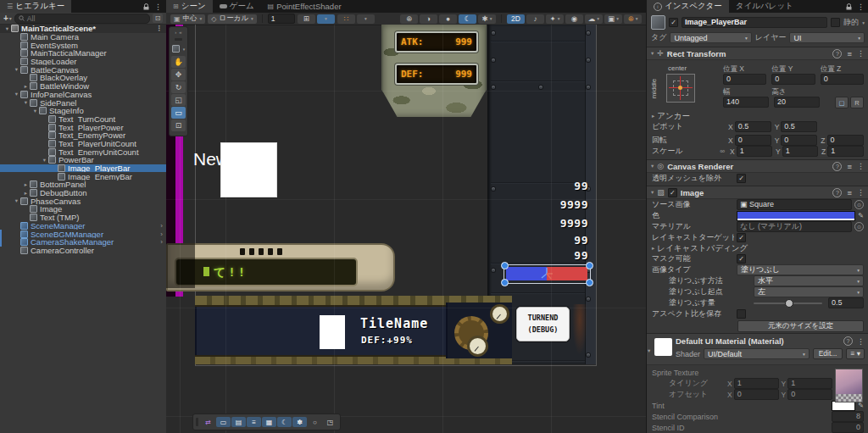 The height and width of the screenshot is (433, 868). I want to click on hand-tool: ✋, so click(178, 62).